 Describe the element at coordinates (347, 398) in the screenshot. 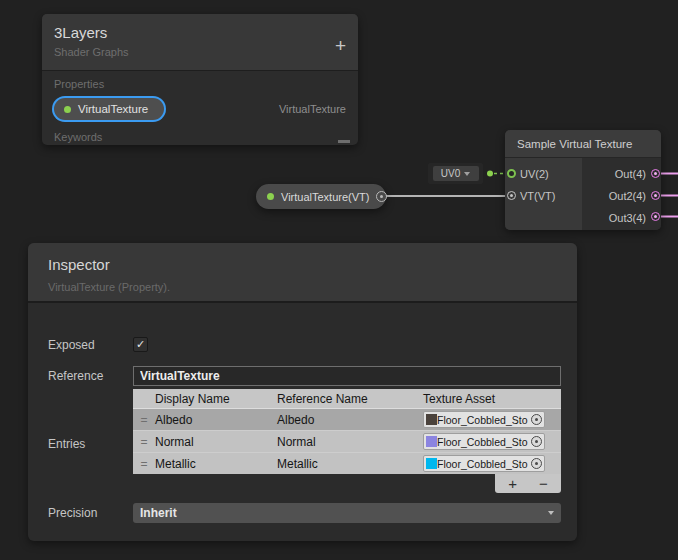

I see `entries-table-header: Display Name Reference Name Texture Asse…` at that location.